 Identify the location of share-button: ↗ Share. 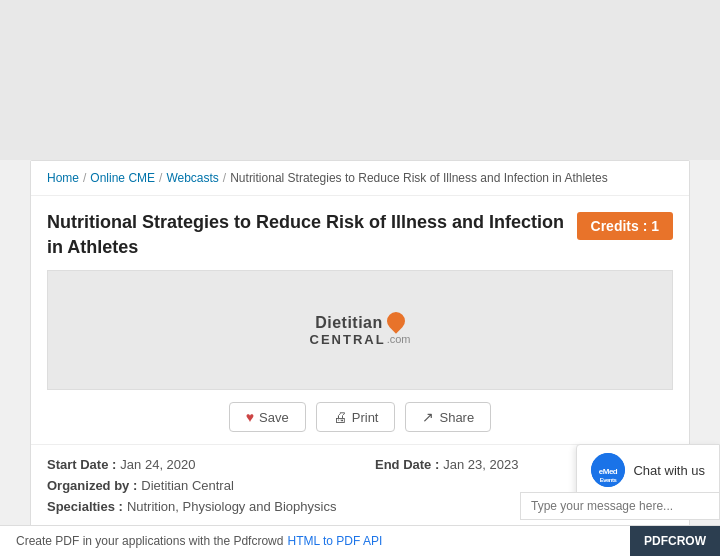
(448, 417).